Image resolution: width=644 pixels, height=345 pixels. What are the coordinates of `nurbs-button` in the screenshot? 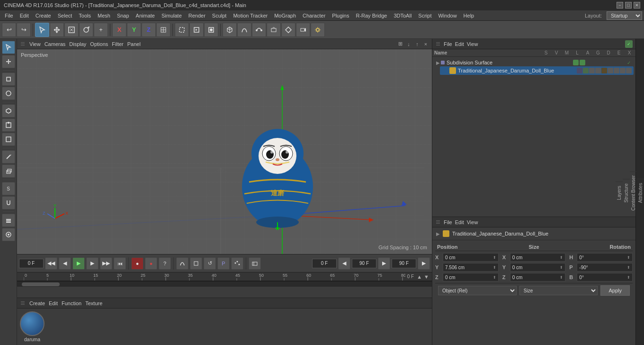 It's located at (259, 30).